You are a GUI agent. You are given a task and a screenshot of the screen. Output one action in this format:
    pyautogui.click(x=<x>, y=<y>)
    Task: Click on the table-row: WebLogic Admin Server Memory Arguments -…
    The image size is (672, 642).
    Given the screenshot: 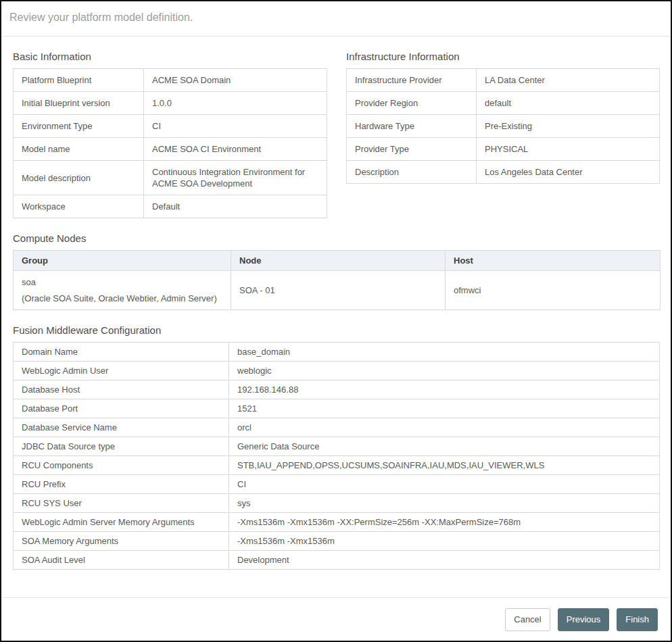 What is the action you would take?
    pyautogui.click(x=337, y=522)
    